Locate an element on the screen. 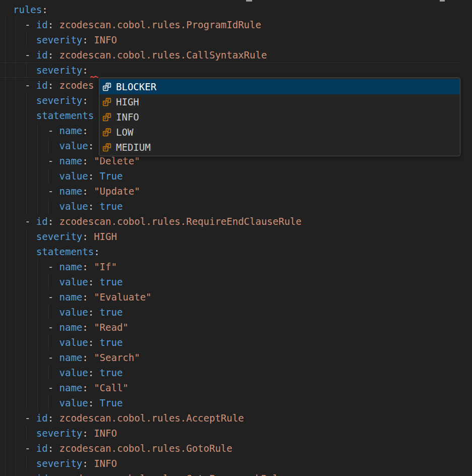 The image size is (472, 476). editor-line: - id: zcodescan.cobol.rules.GotoParagrap… is located at coordinates (236, 473).